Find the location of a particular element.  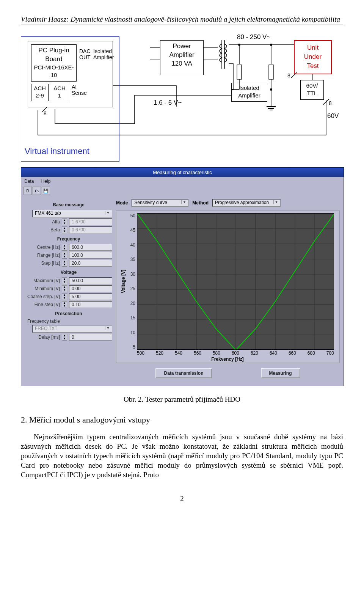

menu-bar: Data Help is located at coordinates (182, 181).